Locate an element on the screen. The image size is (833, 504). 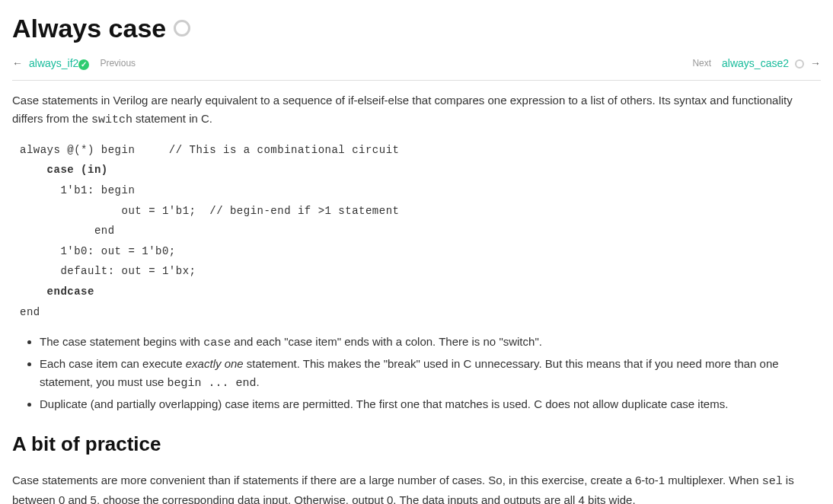
arrow-left-icon: ← is located at coordinates (18, 63).